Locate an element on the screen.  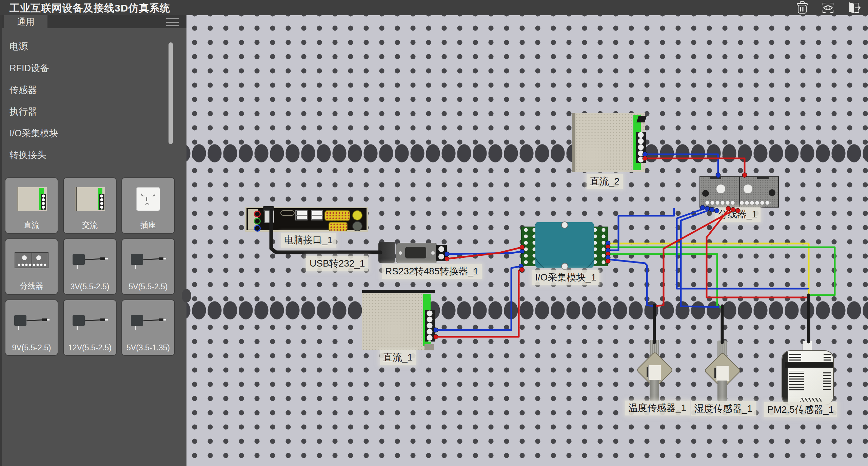
palette-card-socket: 插座 is located at coordinates (148, 206).